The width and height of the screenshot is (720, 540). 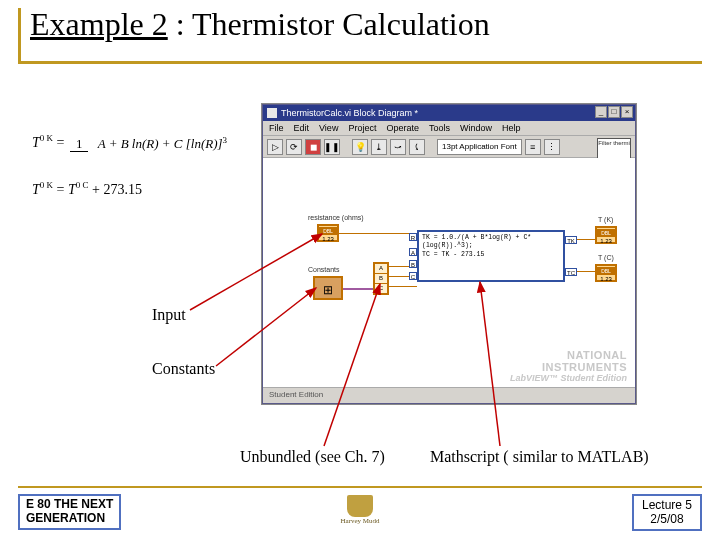 I want to click on ms-out-tk: TK, so click(x=571, y=240).